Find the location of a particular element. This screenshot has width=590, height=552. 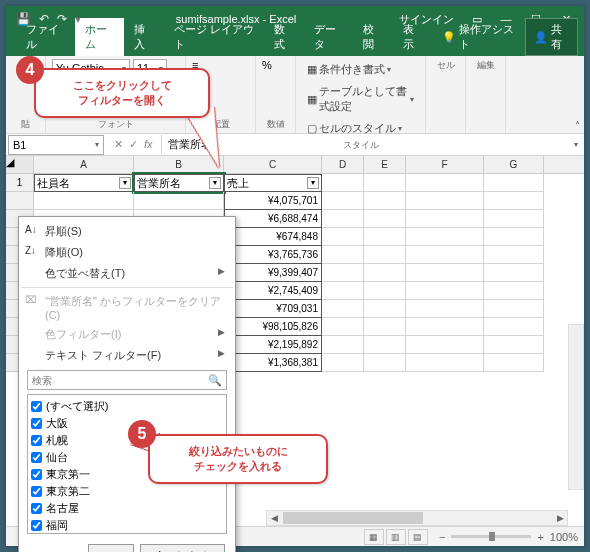

sort-desc-item: Z↓降順(O) is located at coordinates (127, 252).